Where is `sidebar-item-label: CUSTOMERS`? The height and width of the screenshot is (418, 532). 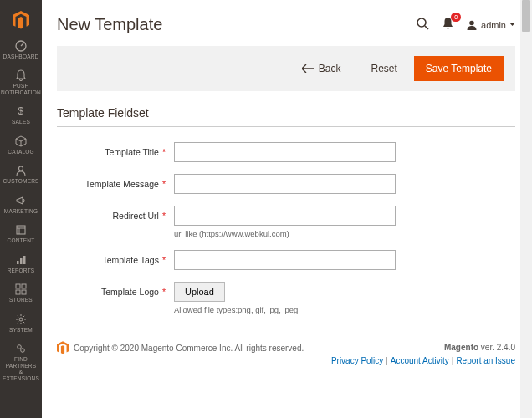 sidebar-item-label: CUSTOMERS is located at coordinates (20, 181).